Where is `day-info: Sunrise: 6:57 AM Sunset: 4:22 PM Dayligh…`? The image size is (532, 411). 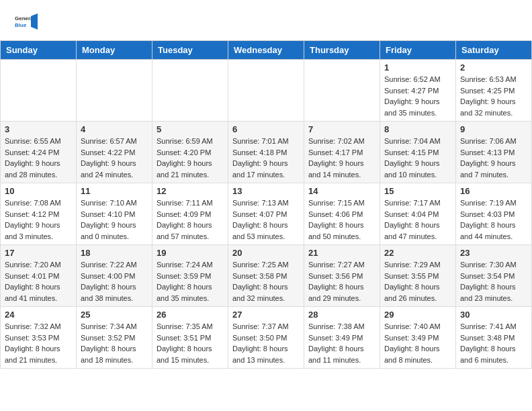
day-info: Sunrise: 6:57 AM Sunset: 4:22 PM Dayligh… is located at coordinates (114, 158).